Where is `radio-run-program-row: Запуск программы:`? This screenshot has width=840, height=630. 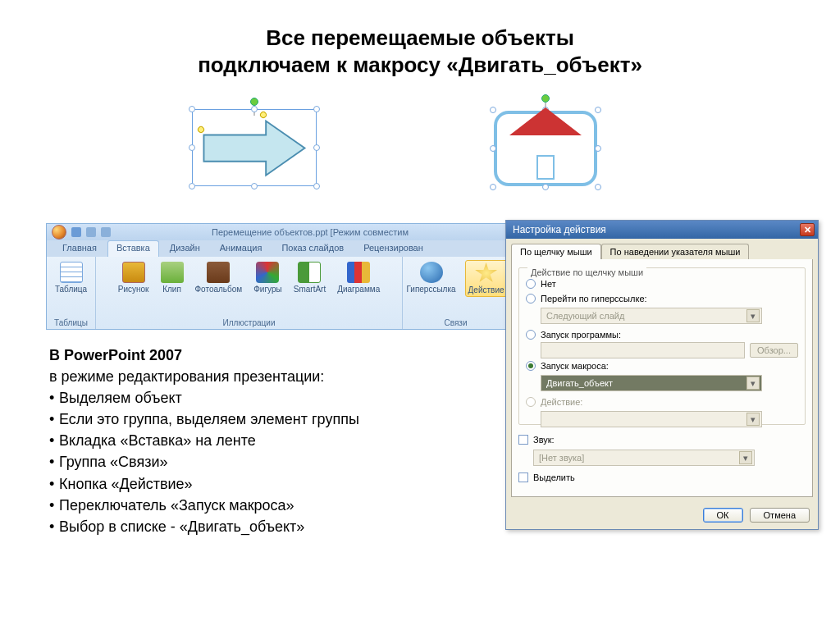
radio-run-program-row: Запуск программы: is located at coordinates (662, 335).